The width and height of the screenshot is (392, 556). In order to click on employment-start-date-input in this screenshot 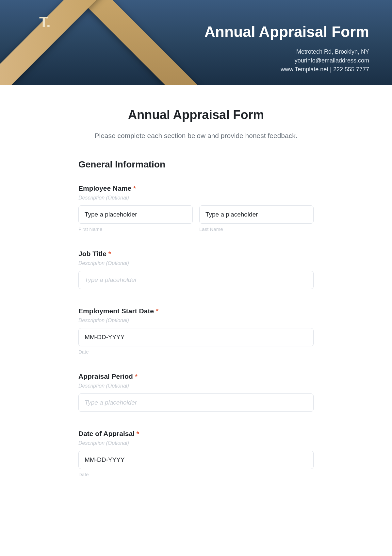, I will do `click(196, 337)`.